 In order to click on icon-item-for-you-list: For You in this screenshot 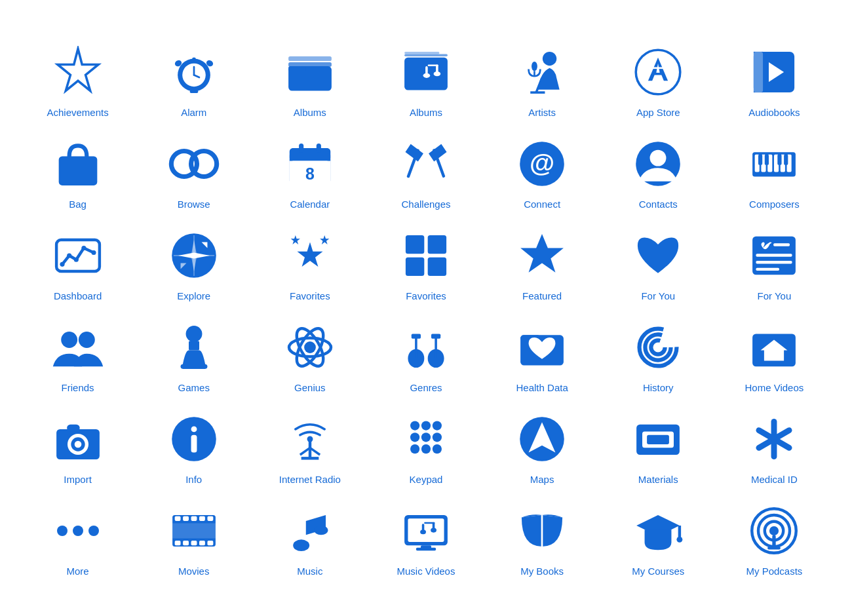, I will do `click(775, 262)`.